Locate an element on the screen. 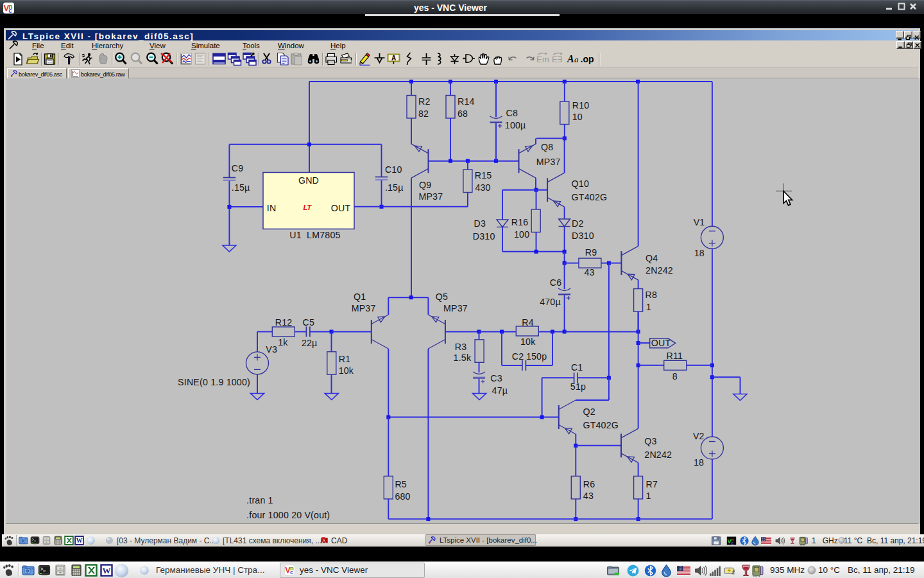 This screenshot has width=924, height=578. svg-text: Q8 is located at coordinates (547, 147).